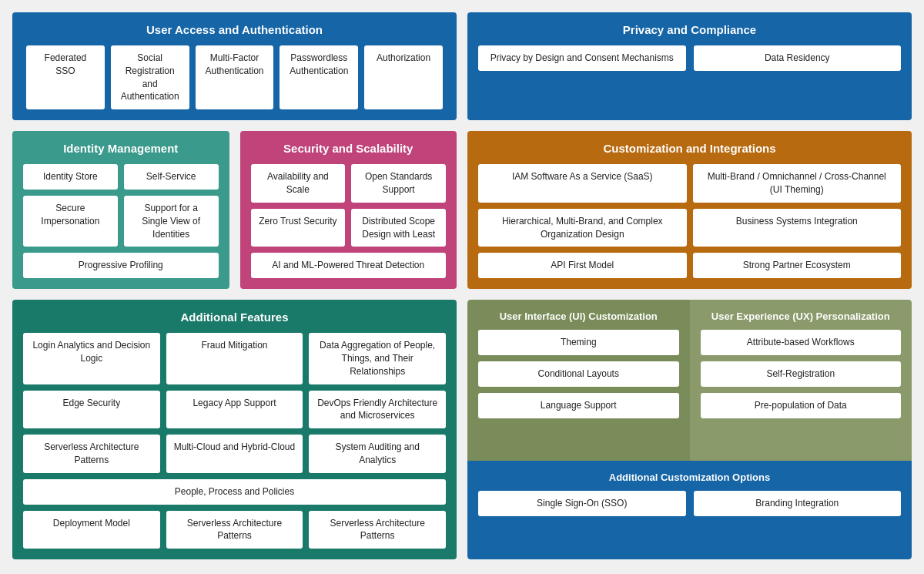  Describe the element at coordinates (798, 183) in the screenshot. I see `list-item: Multi-Brand / Omnichannel / Cross-Channe…` at that location.